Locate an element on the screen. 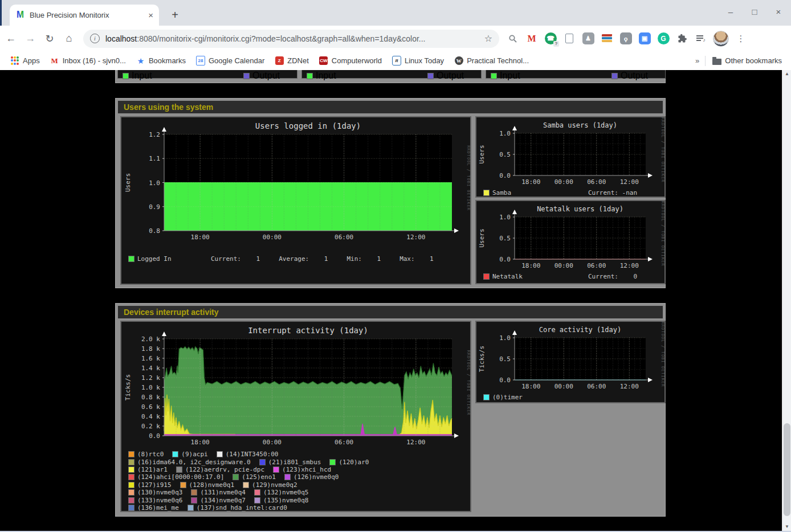 The image size is (791, 532). legend-samba: Samba is located at coordinates (497, 193).